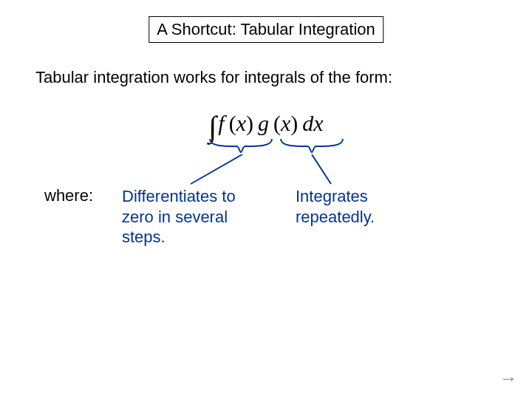 The width and height of the screenshot is (532, 399). What do you see at coordinates (321, 170) in the screenshot?
I see `pointer-line-g-icon` at bounding box center [321, 170].